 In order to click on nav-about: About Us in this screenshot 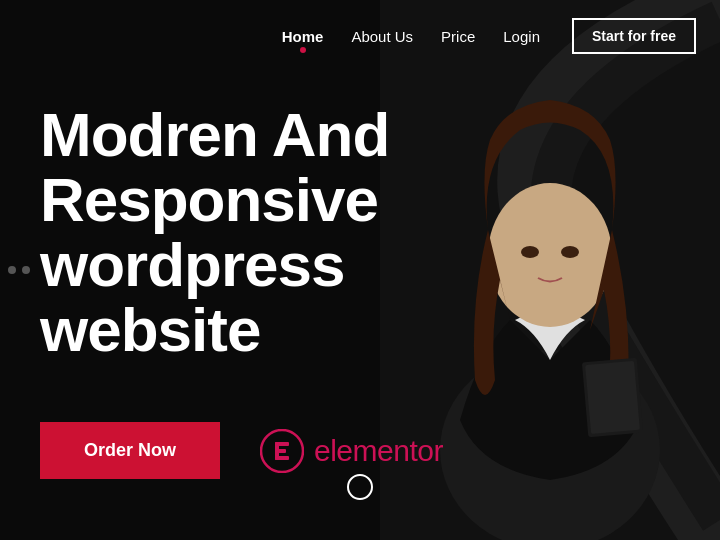, I will do `click(382, 36)`.